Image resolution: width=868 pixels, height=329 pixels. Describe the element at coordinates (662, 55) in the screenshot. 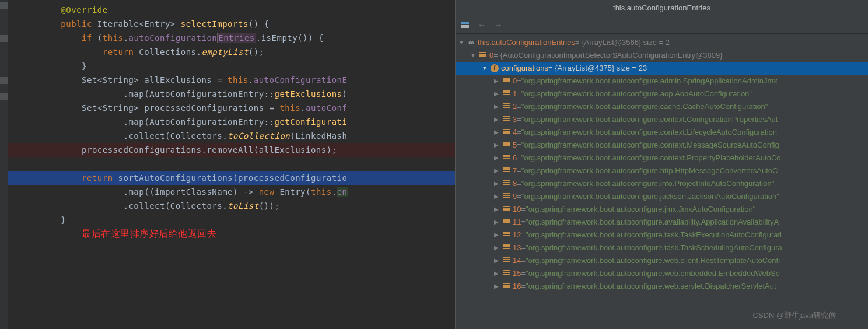

I see `tree-node: ▼ 0 = {AutoConfigurationImportSelector$A…` at that location.